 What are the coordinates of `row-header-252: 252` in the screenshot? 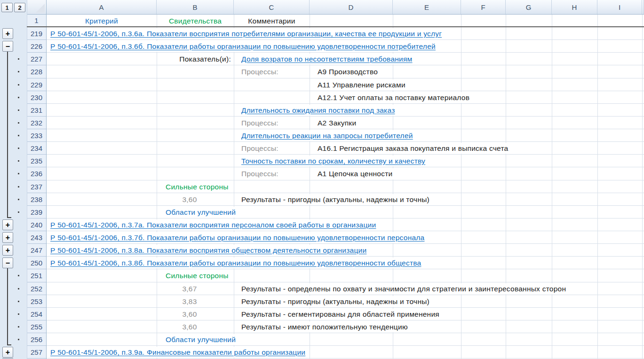 It's located at (37, 289).